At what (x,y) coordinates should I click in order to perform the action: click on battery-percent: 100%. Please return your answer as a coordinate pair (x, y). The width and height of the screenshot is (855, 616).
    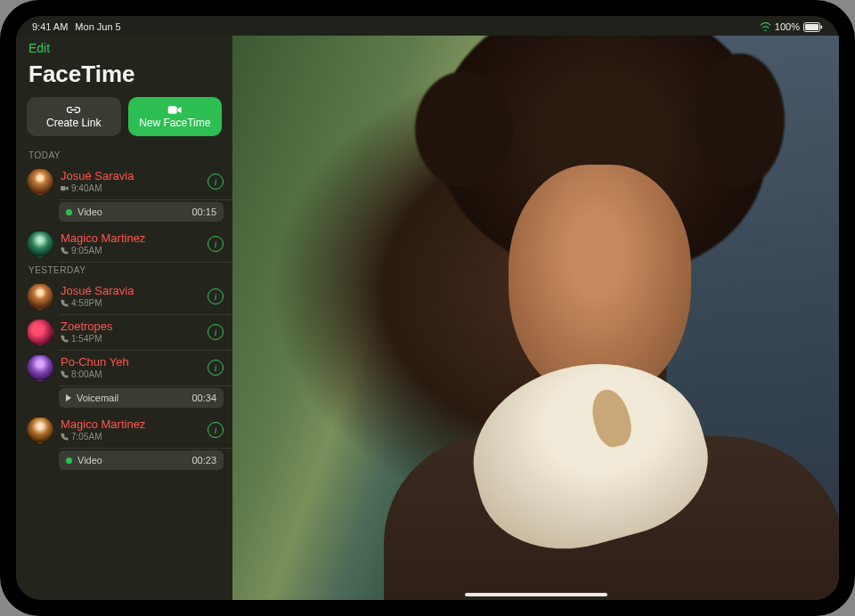
    Looking at the image, I should click on (787, 27).